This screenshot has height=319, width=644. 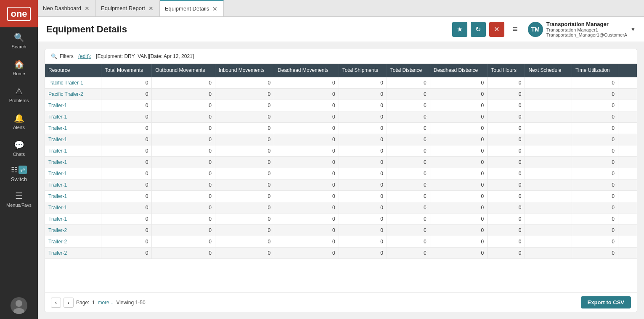 I want to click on cell-resource: Pacific Trailer-2, so click(x=73, y=94).